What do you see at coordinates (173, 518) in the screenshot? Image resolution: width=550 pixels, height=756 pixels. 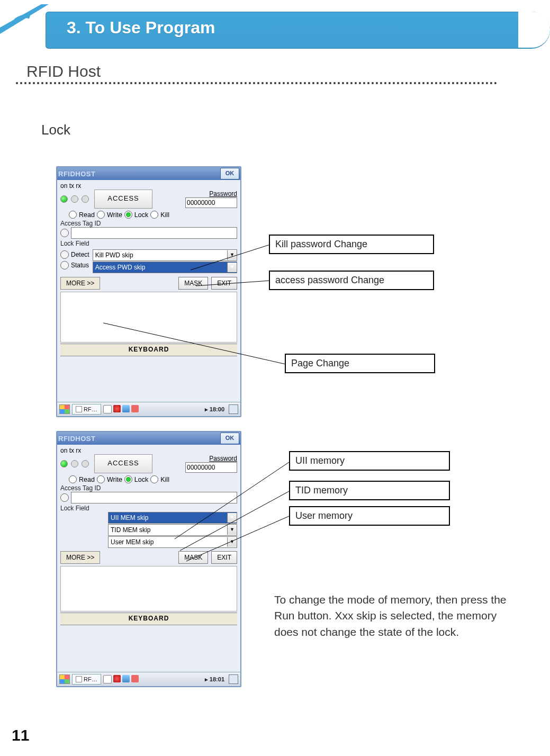 I see `lockfield-dropdown-1: UII MEM skip▼` at bounding box center [173, 518].